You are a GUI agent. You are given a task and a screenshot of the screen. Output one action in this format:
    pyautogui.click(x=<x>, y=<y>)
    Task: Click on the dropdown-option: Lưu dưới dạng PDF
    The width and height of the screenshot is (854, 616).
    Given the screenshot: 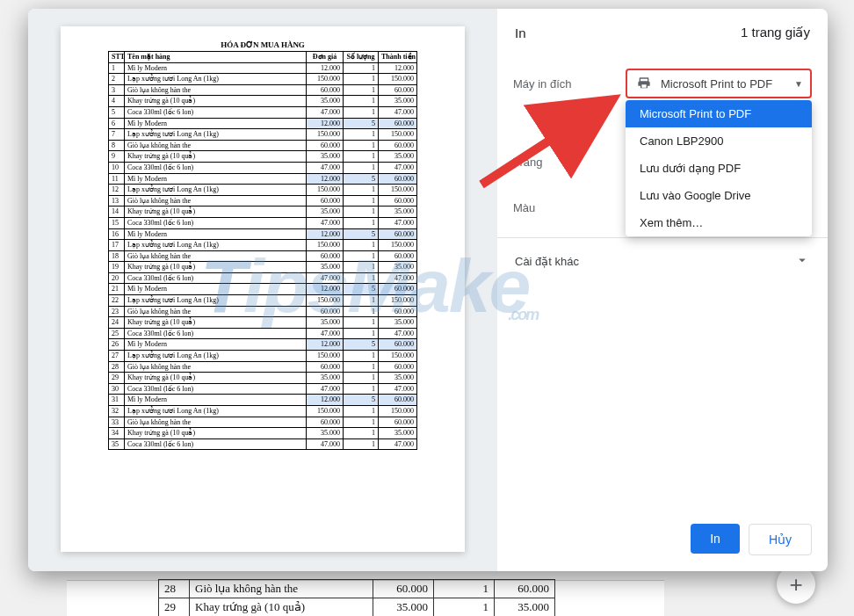 What is the action you would take?
    pyautogui.click(x=719, y=169)
    